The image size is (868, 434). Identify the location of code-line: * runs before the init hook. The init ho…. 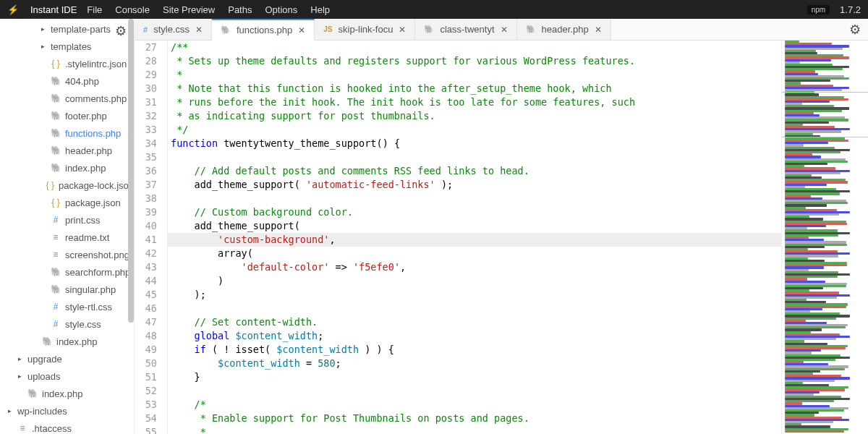
(475, 103).